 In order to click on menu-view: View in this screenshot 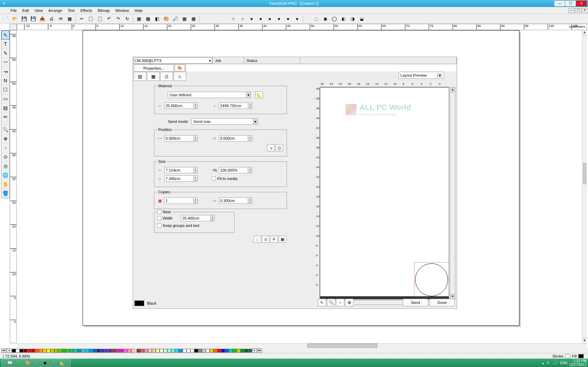, I will do `click(39, 11)`.